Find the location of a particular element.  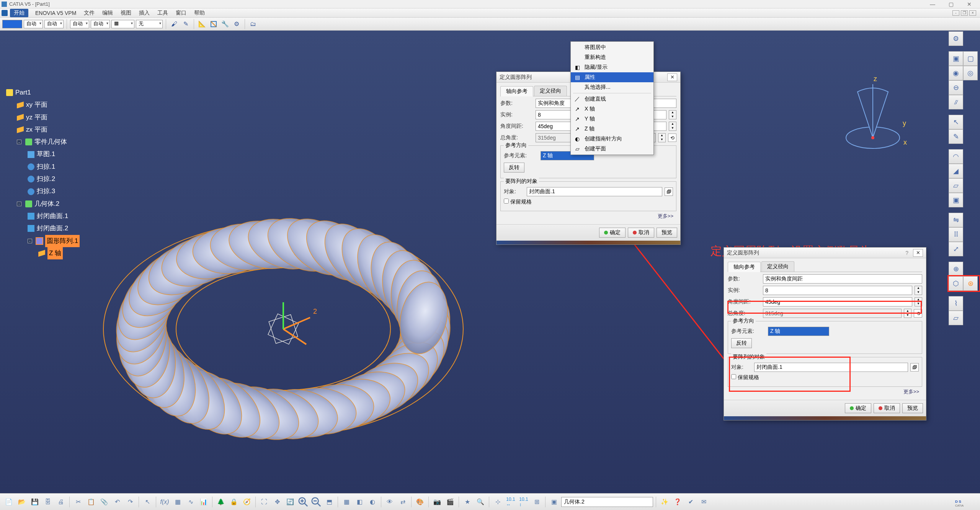

scale-icon: ⤢ is located at coordinates (956, 249).